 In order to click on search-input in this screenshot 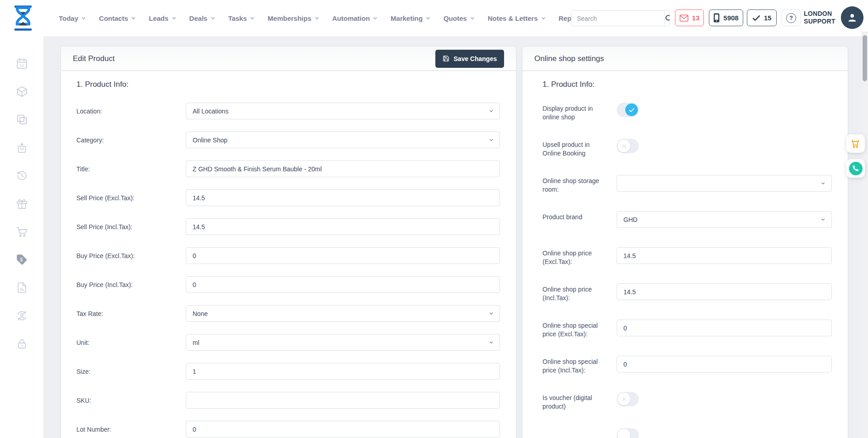, I will do `click(618, 18)`.